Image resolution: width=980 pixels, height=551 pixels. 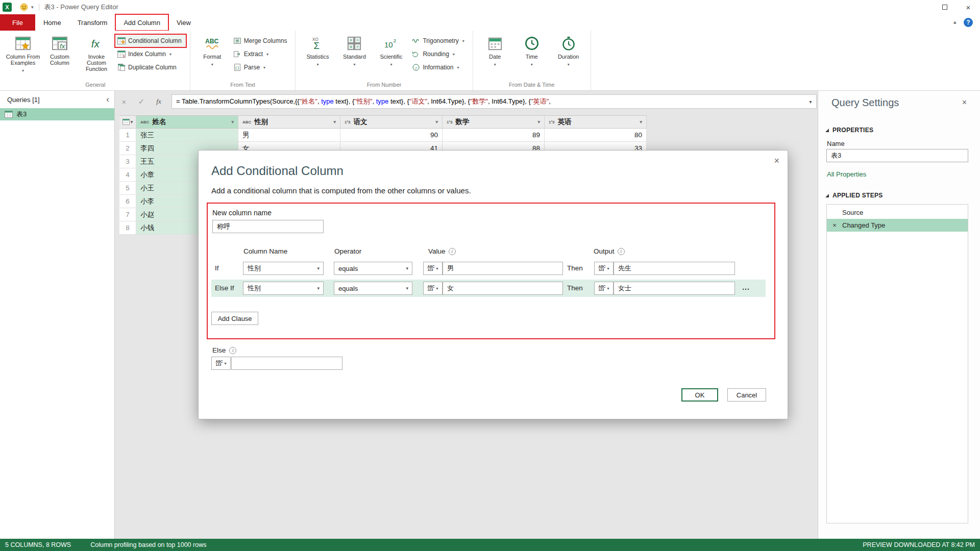 I want to click on settings-close-icon: ×, so click(x=965, y=103).